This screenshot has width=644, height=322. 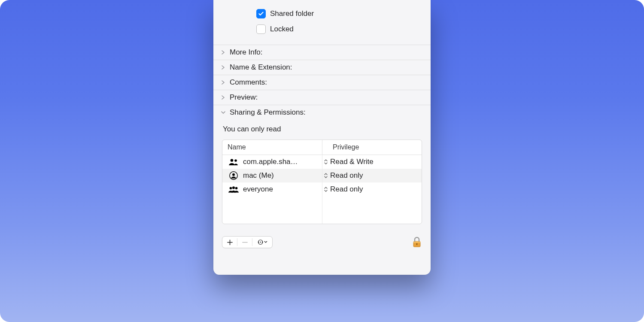 I want to click on name-cell: com.apple.sha…, so click(x=272, y=162).